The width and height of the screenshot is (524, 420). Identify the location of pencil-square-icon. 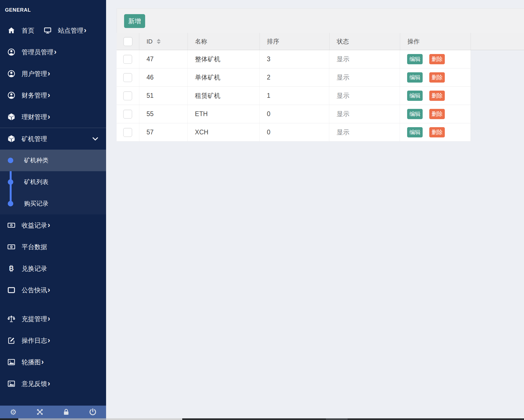
(11, 340).